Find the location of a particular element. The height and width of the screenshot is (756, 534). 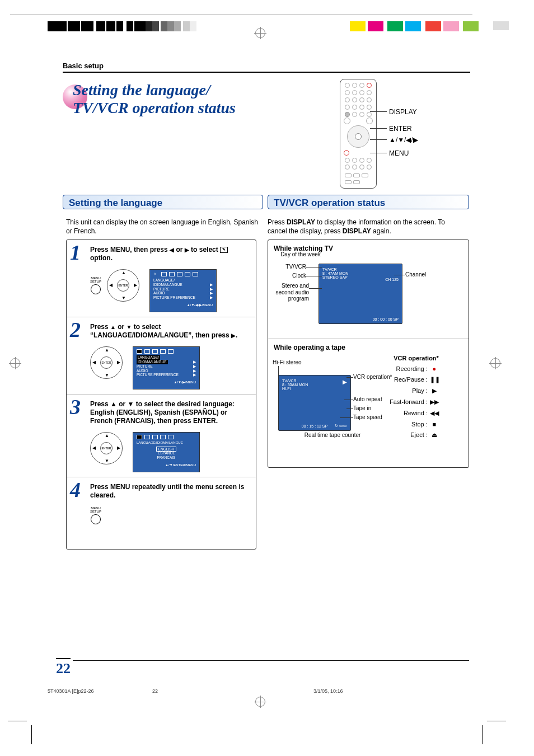

step-text: Press ▲ or ▼ to select “LANGUAGE/IDIOMA/… is located at coordinates (170, 331).